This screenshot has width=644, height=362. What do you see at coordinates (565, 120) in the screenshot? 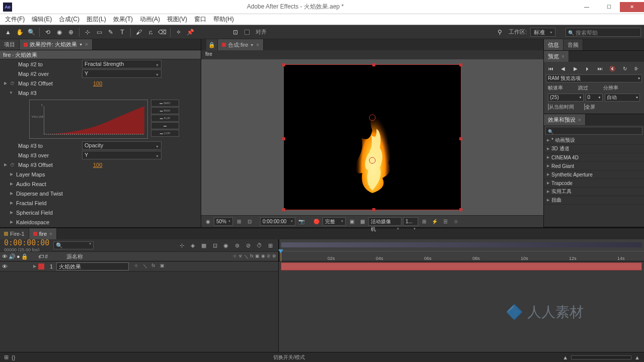
I see `effects-presets-tab: 效果和预设×` at bounding box center [565, 120].